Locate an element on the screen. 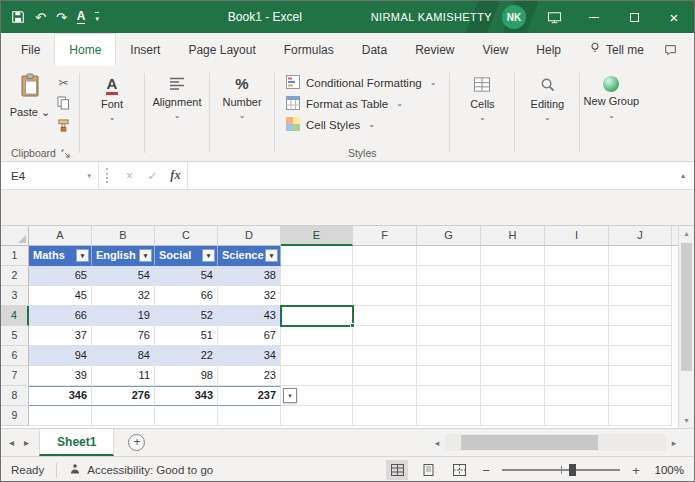 The height and width of the screenshot is (482, 695). cell-D2: 38 is located at coordinates (250, 276).